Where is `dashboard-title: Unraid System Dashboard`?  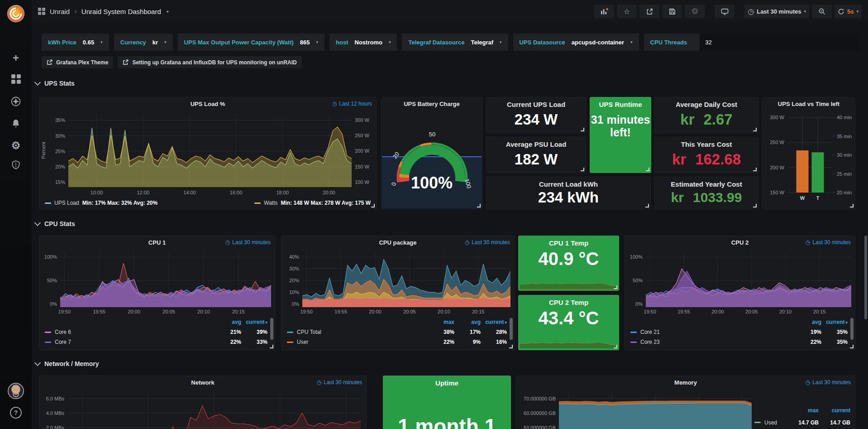
dashboard-title: Unraid System Dashboard is located at coordinates (121, 12).